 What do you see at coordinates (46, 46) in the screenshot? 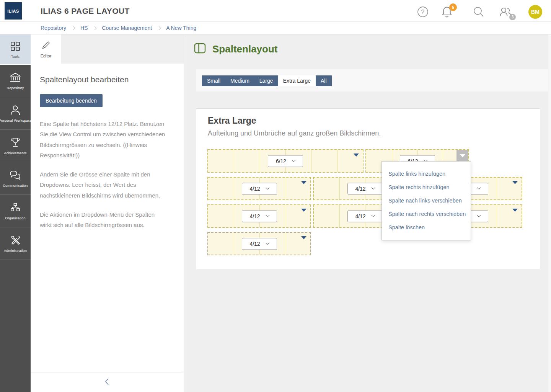
I see `pencil-icon` at bounding box center [46, 46].